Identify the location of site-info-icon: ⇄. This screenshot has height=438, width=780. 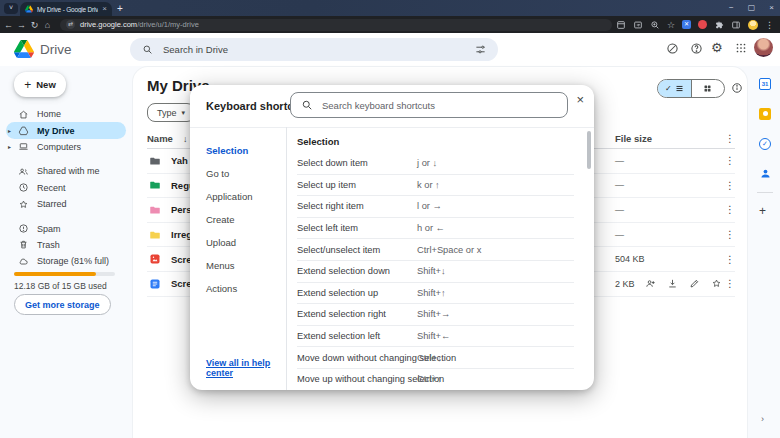
(70, 24).